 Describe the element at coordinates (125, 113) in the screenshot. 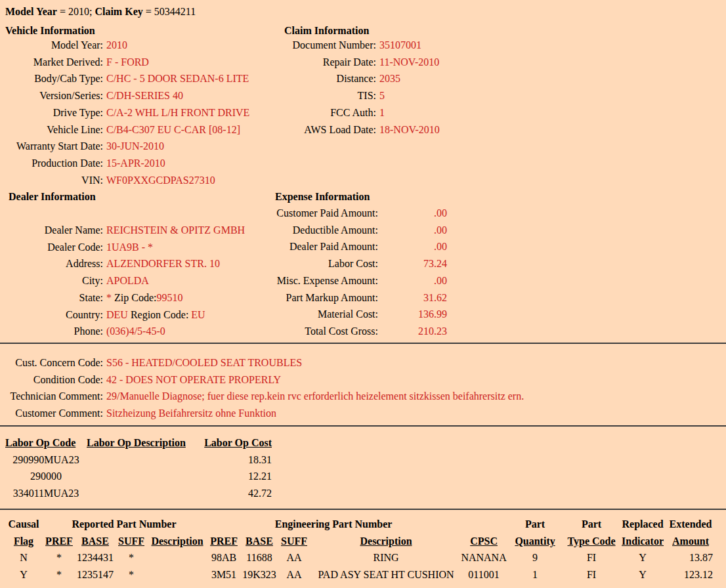

I see `vehicle-information-section: Model Year:2010 Market Derived:F - FORD …` at that location.